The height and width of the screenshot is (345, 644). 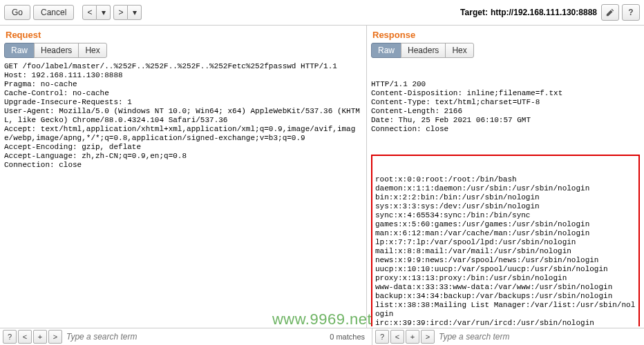 I want to click on request-search-next: >, so click(x=55, y=337).